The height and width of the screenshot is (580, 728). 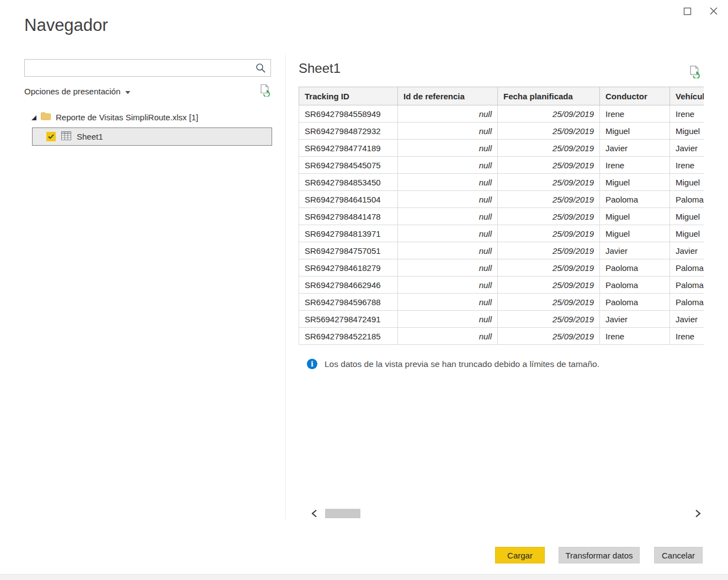 What do you see at coordinates (286, 287) in the screenshot?
I see `panel-divider` at bounding box center [286, 287].